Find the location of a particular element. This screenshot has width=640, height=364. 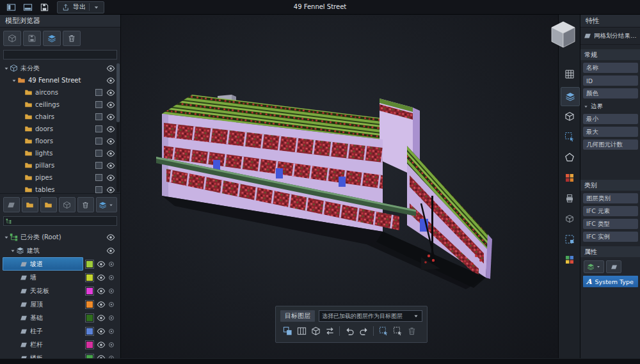

tree-row-folder: chairs is located at coordinates (60, 116).